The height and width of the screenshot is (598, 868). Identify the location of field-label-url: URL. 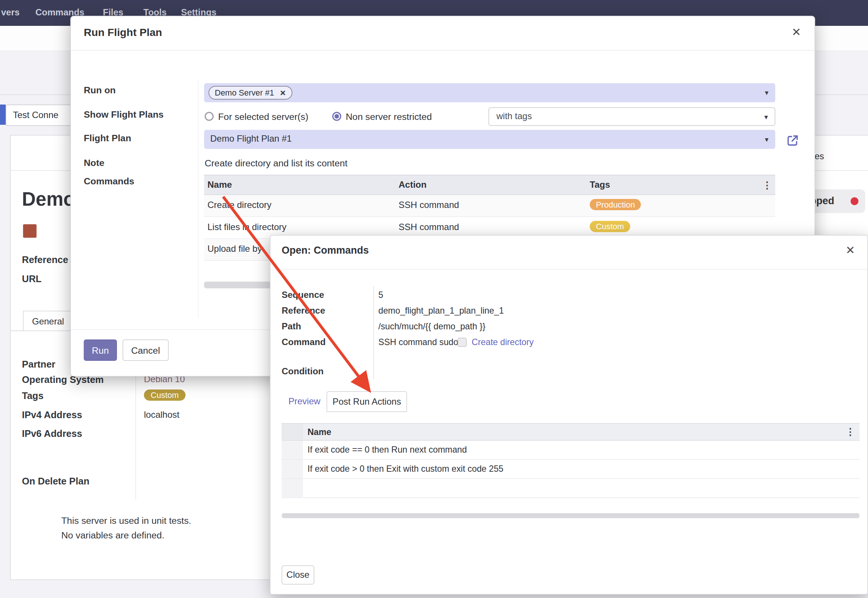
(32, 280).